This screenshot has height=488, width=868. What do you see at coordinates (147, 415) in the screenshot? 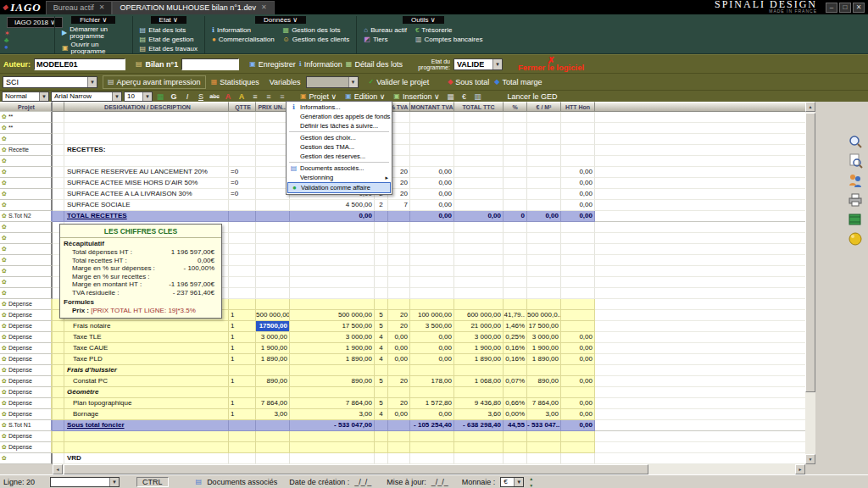
I see `designation-cell: Bornage` at bounding box center [147, 415].